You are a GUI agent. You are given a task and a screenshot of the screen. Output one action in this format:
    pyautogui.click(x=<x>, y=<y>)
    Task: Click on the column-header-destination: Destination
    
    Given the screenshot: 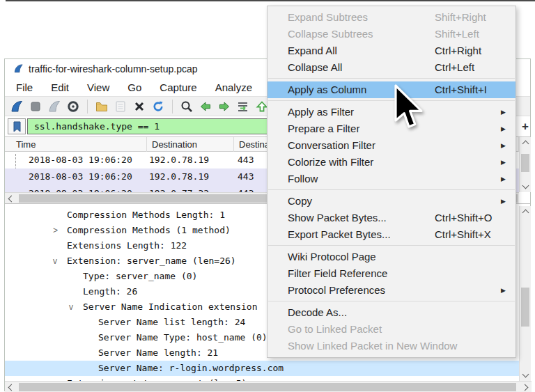 What is the action you would take?
    pyautogui.click(x=191, y=145)
    